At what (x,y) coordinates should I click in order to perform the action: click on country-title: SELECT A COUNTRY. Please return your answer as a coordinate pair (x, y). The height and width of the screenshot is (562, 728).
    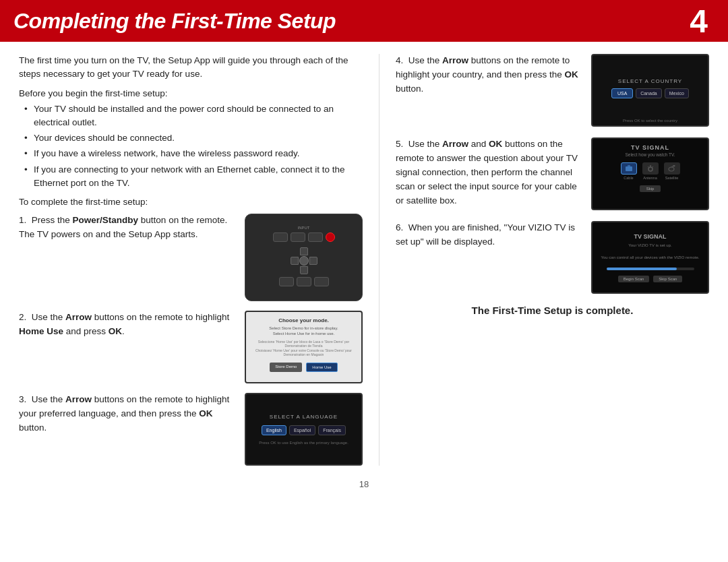
    Looking at the image, I should click on (650, 81).